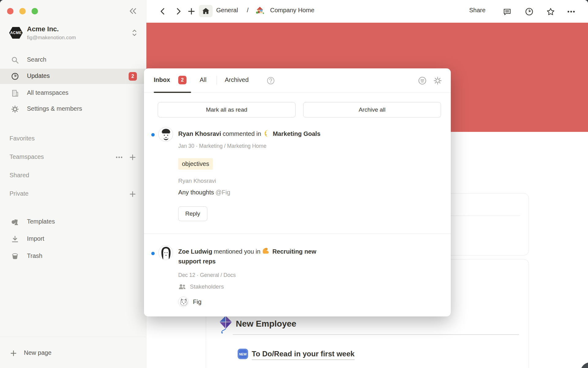 The image size is (588, 368). I want to click on page-title: New Employee, so click(266, 324).